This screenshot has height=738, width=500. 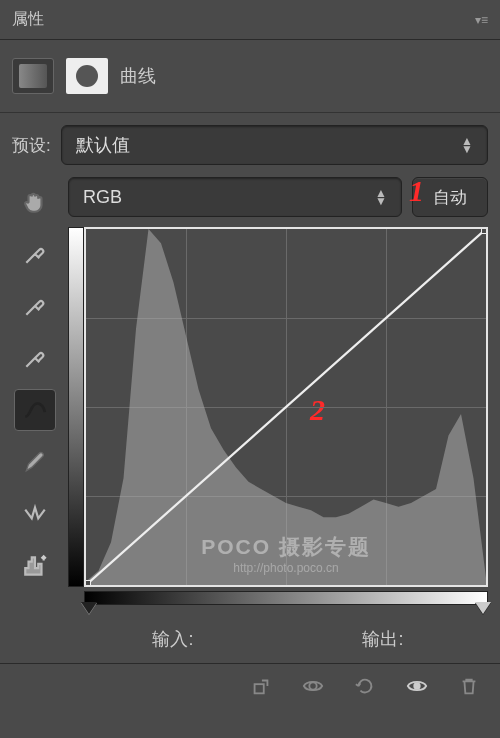 What do you see at coordinates (417, 686) in the screenshot?
I see `toggle-visibility-icon` at bounding box center [417, 686].